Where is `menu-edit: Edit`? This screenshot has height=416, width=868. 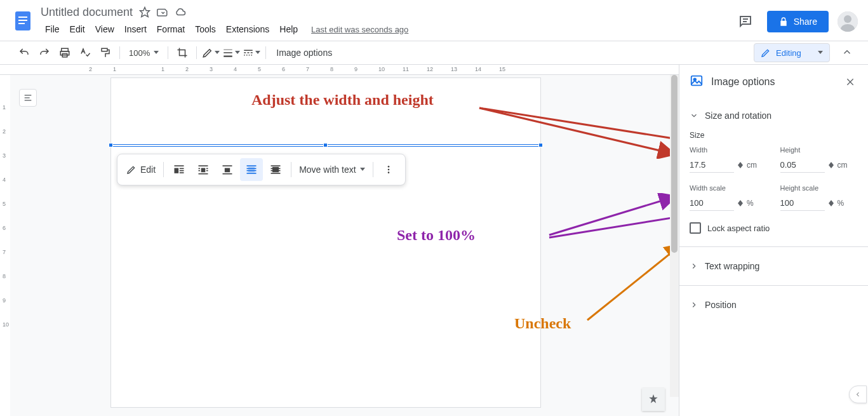 menu-edit: Edit is located at coordinates (77, 29).